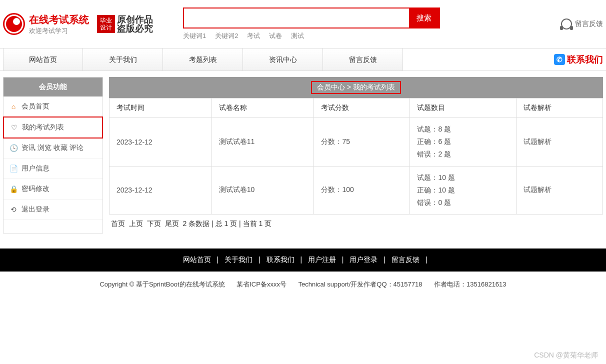  What do you see at coordinates (43, 60) in the screenshot?
I see `nav-home: 网站首页` at bounding box center [43, 60].